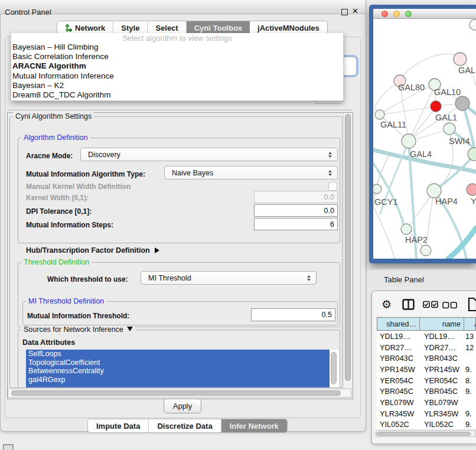 The width and height of the screenshot is (476, 450). Describe the element at coordinates (177, 86) in the screenshot. I see `dropdown-item: Bayesian – K2` at that location.